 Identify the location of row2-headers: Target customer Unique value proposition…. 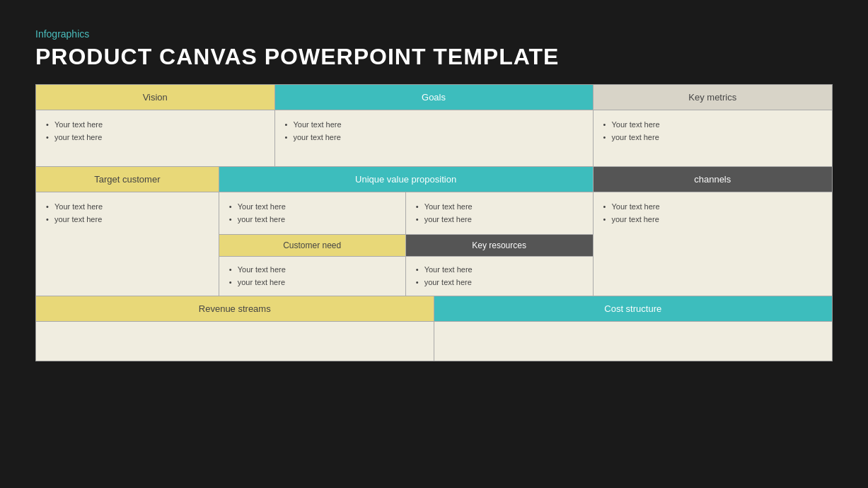
(434, 180).